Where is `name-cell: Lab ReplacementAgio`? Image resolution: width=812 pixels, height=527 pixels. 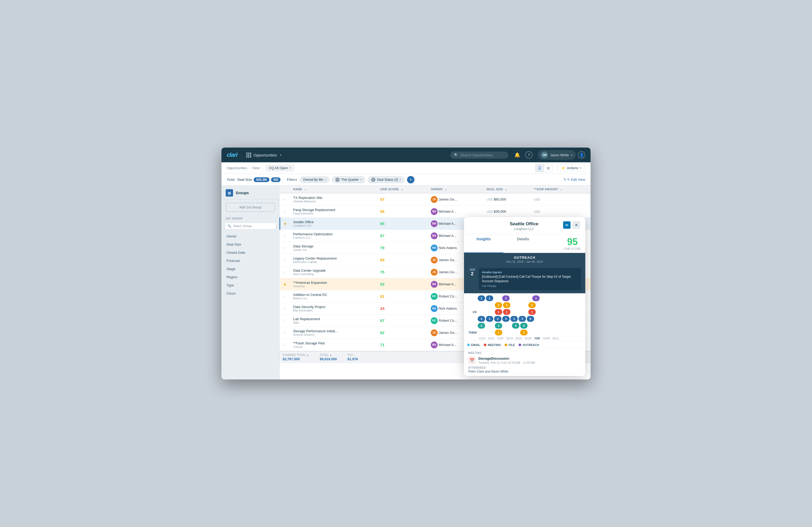
name-cell: Lab ReplacementAgio is located at coordinates (334, 321).